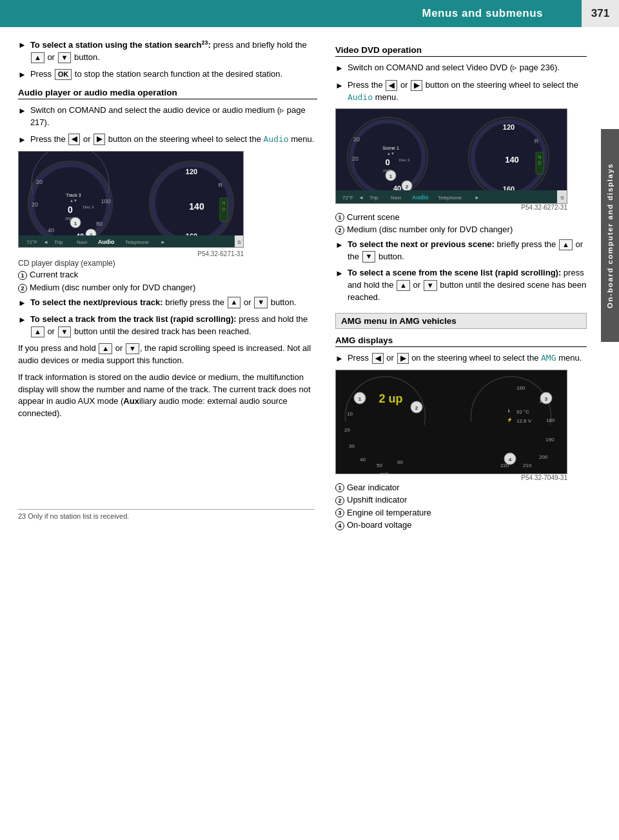  Describe the element at coordinates (451, 422) in the screenshot. I see `amg-gauge-svg: 10 20 30 40 50 60 1 2 up` at that location.